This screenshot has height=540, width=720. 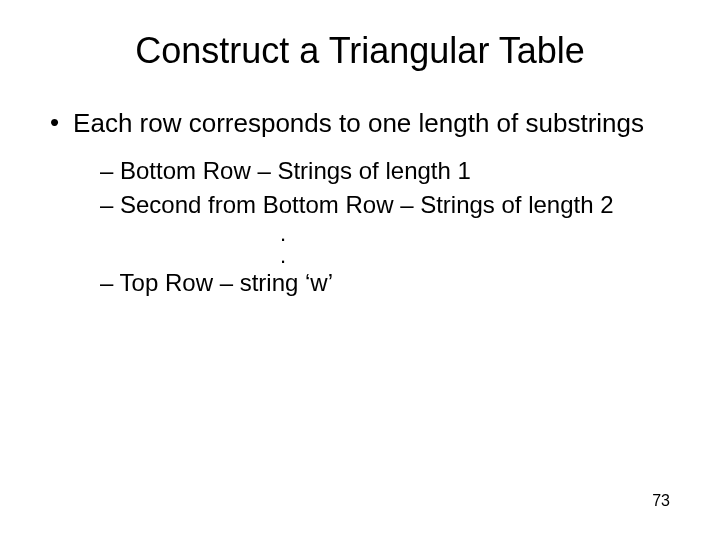 What do you see at coordinates (385, 171) in the screenshot?
I see `sub-item-1: – Bottom Row – Strings of length 1` at bounding box center [385, 171].